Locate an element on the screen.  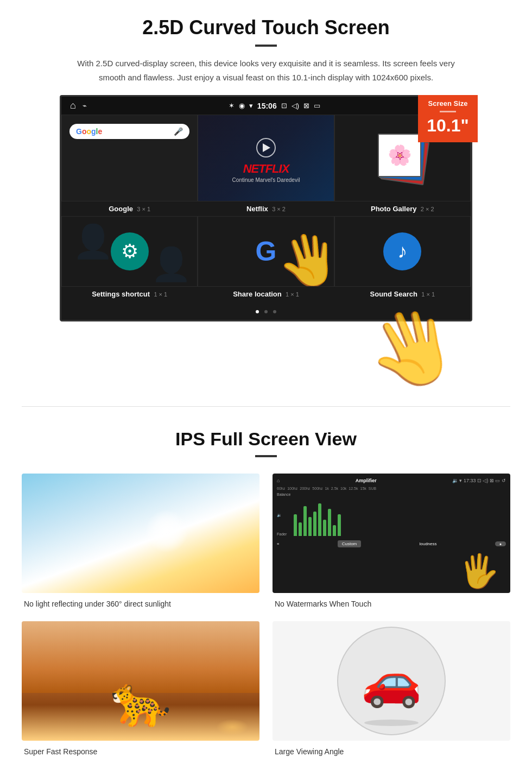
section2-title: IPS Full Screen View is located at coordinates (266, 439).